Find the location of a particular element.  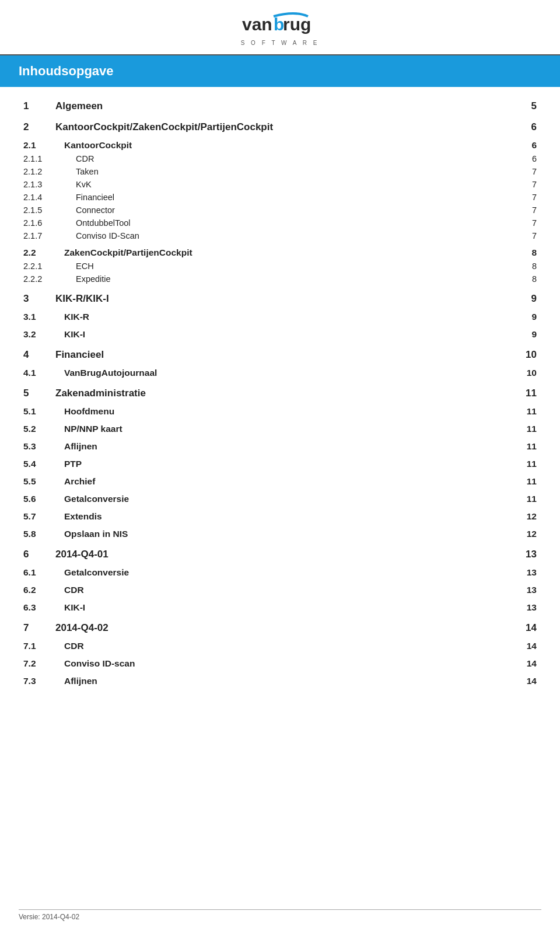

toc-entry: 6.1Getalconversie13 is located at coordinates (280, 573).